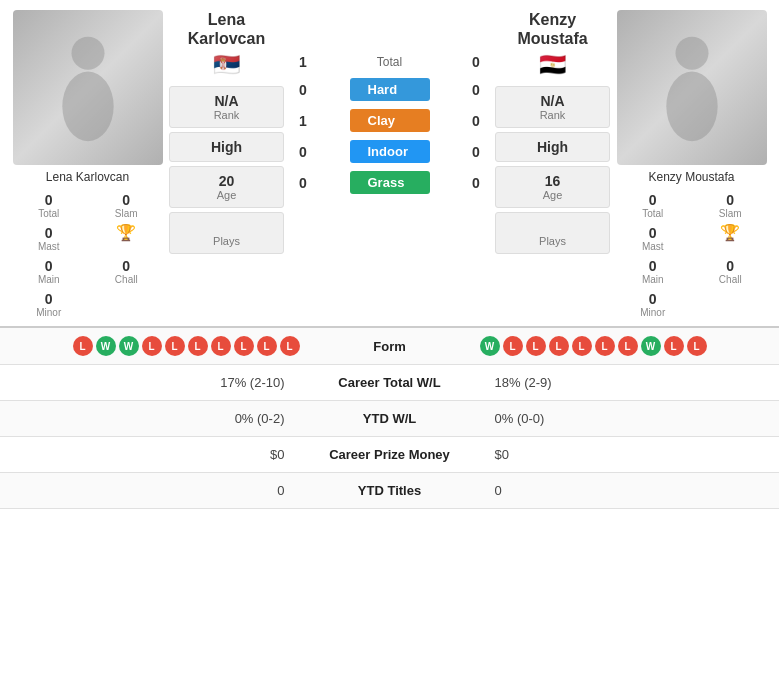 The image size is (779, 699). What do you see at coordinates (390, 455) in the screenshot?
I see `prize-money-row: $0 Career Prize Money $0` at bounding box center [390, 455].